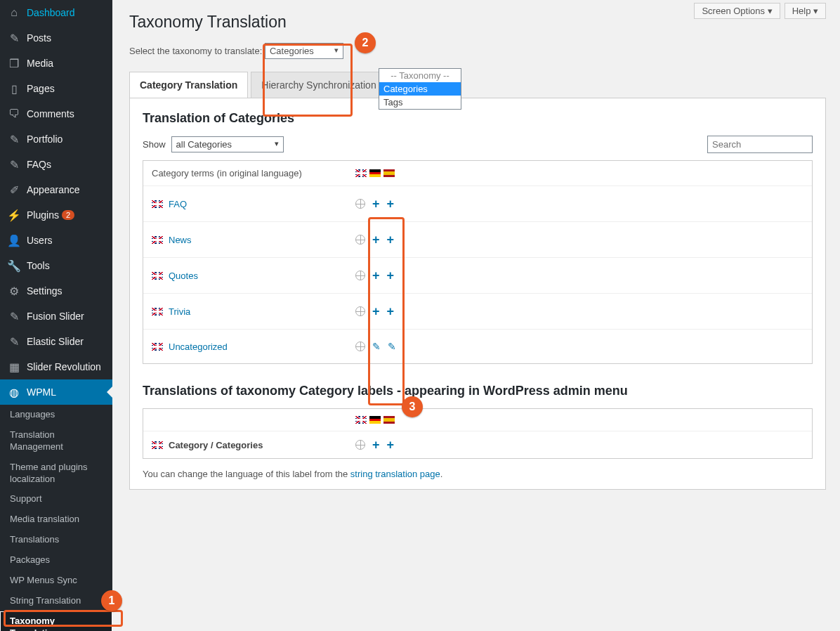 This screenshot has height=631, width=840. Describe the element at coordinates (56, 38) in the screenshot. I see `sidebar-item-posts: ✎Posts` at that location.